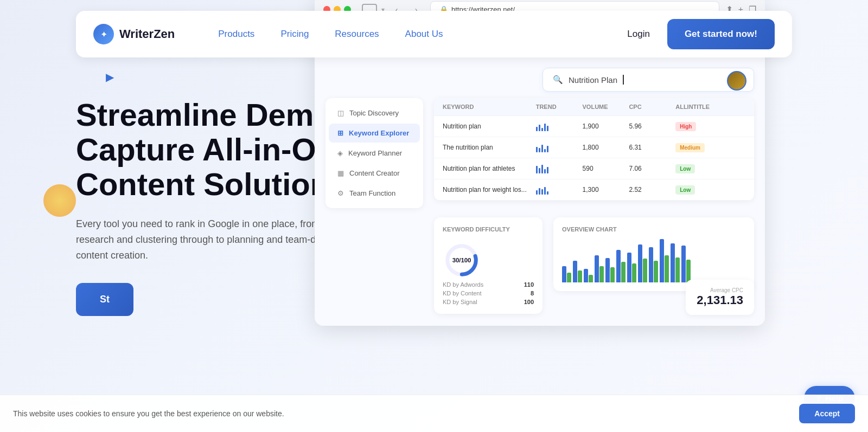 This screenshot has width=868, height=432. I want to click on bar-chart, so click(654, 261).